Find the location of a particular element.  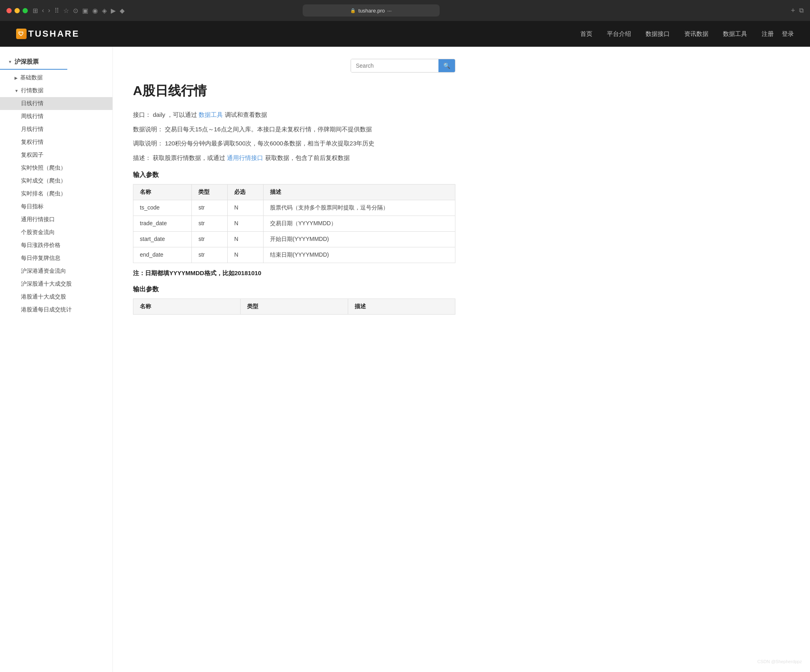

url-text: tushare.pro is located at coordinates (372, 10).